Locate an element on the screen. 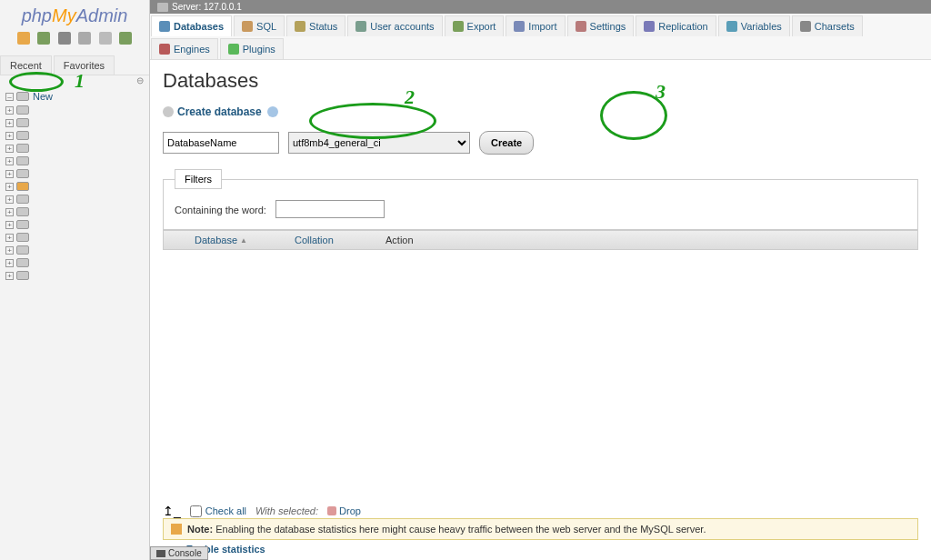 The width and height of the screenshot is (931, 560). page-title: Databases is located at coordinates (540, 81).